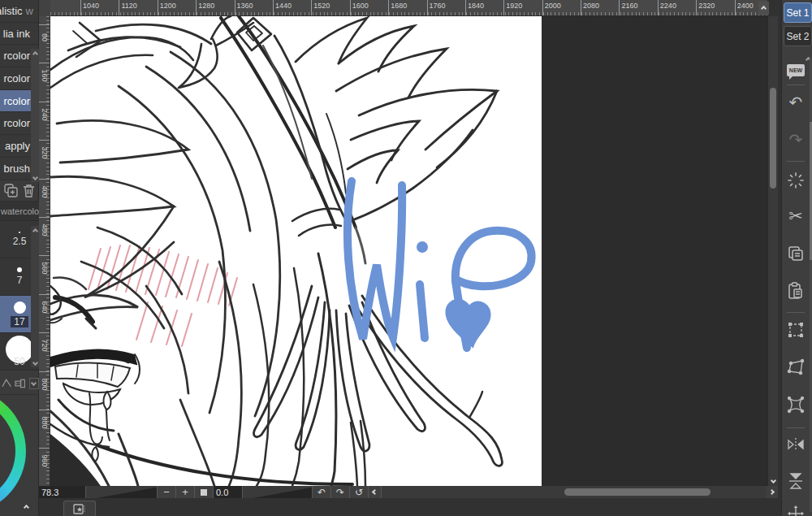 Image resolution: width=812 pixels, height=516 pixels. Describe the element at coordinates (19, 34) in the screenshot. I see `brush-list-item: lia ink` at that location.